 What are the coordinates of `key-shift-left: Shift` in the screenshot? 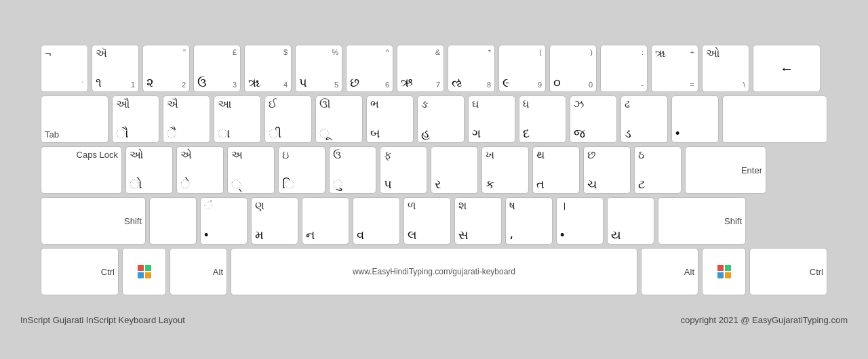 It's located at (94, 221).